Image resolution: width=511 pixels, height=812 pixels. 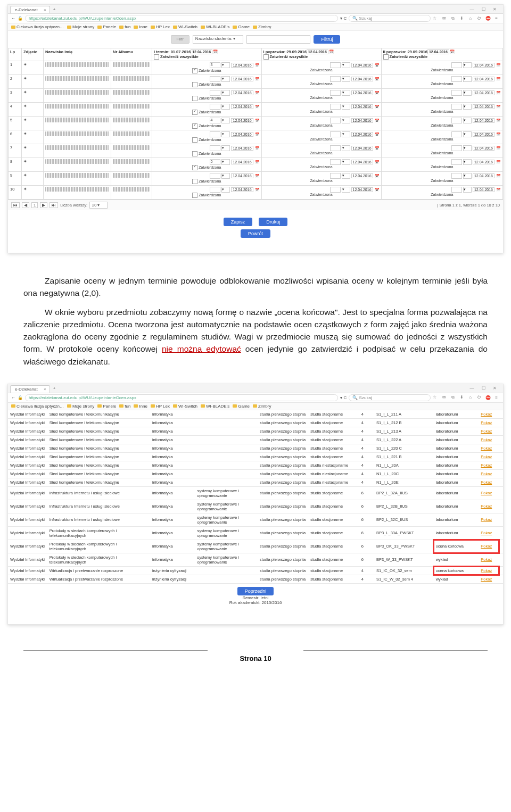 I want to click on grade-input: 4, so click(x=215, y=120).